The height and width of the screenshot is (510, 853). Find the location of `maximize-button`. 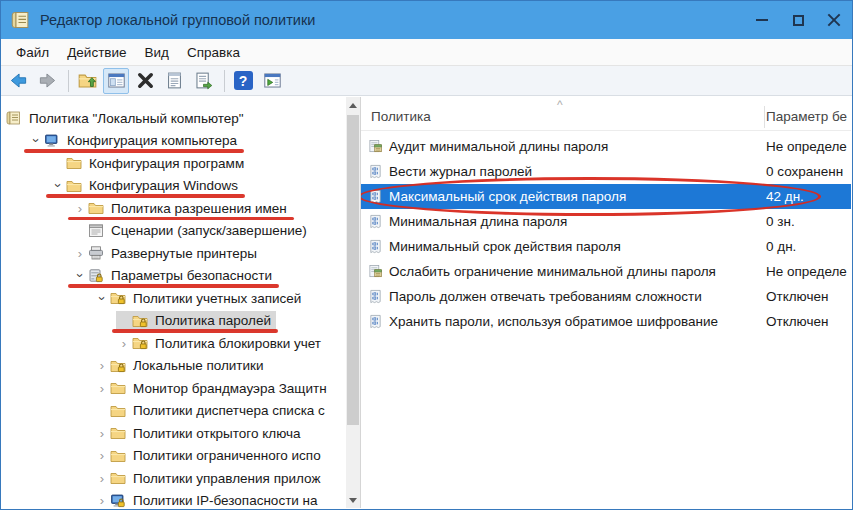

maximize-button is located at coordinates (798, 20).